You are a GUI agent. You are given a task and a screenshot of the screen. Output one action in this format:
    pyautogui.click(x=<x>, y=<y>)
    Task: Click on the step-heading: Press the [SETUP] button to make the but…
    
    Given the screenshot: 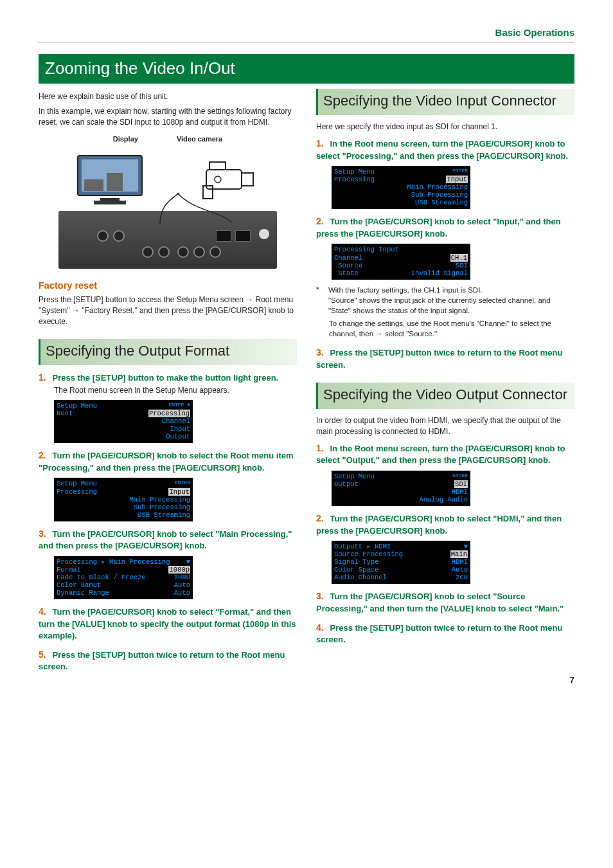 What is the action you would take?
    pyautogui.click(x=165, y=378)
    